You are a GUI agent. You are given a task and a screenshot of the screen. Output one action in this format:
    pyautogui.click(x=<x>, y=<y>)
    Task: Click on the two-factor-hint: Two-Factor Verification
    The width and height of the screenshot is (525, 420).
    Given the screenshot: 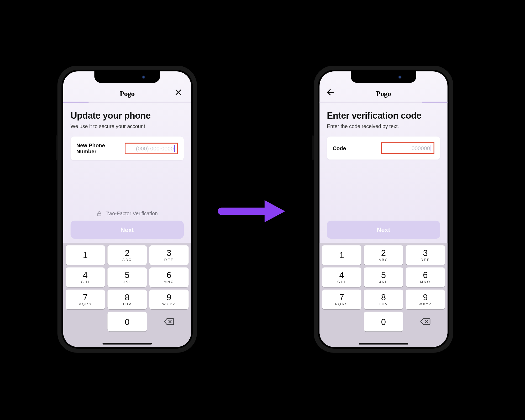 What is the action you would take?
    pyautogui.click(x=127, y=216)
    